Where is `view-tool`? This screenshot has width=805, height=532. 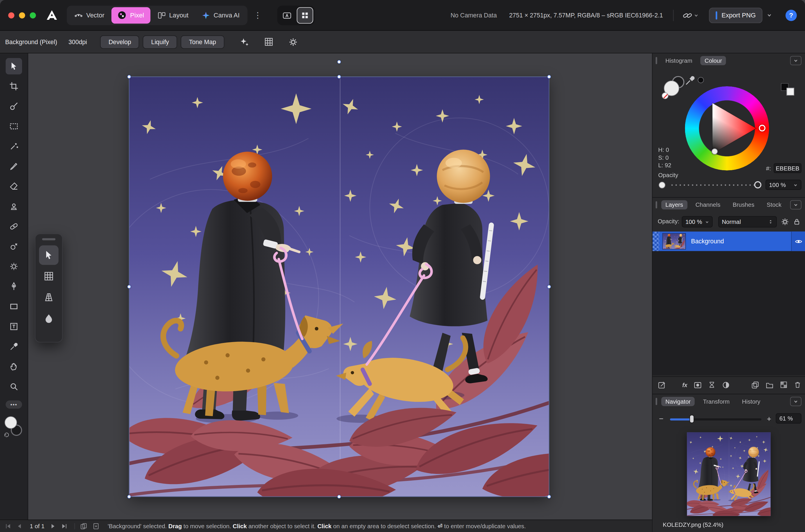 view-tool is located at coordinates (14, 366).